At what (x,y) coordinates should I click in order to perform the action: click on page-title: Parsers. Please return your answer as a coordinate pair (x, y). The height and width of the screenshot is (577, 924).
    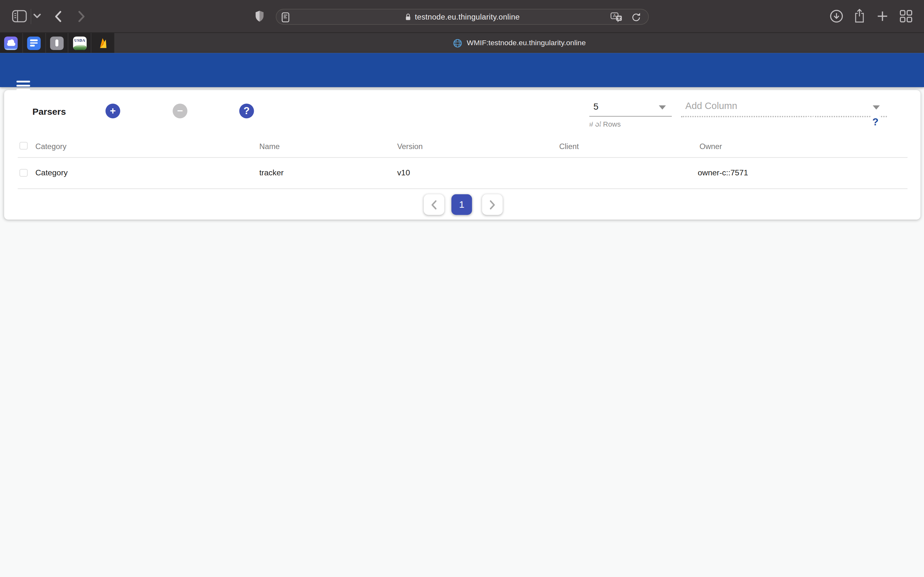
    Looking at the image, I should click on (92, 122).